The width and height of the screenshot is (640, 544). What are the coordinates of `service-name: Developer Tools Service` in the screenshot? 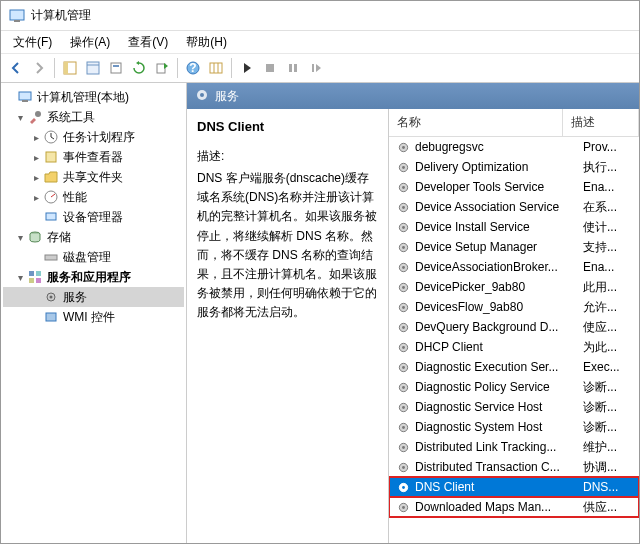 It's located at (499, 187).